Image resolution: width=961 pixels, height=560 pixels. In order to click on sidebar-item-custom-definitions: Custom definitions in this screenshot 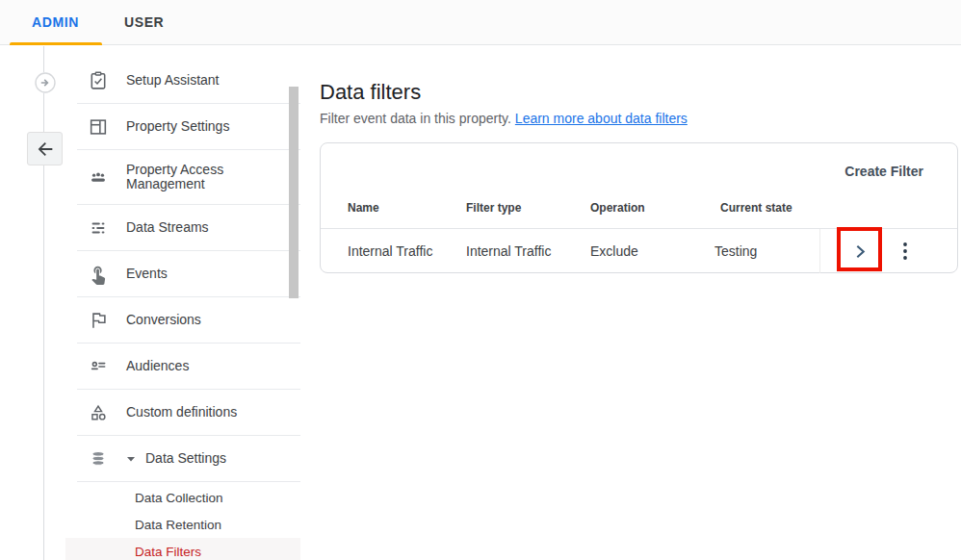, I will do `click(183, 412)`.